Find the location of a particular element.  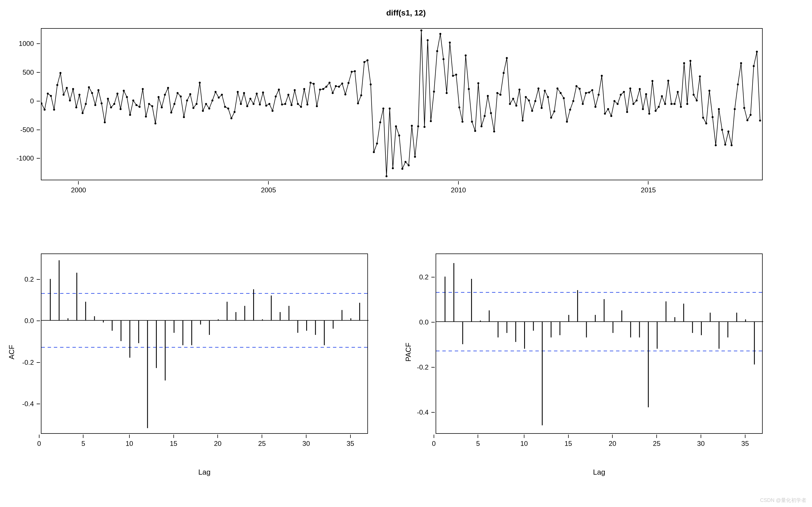

x-tick-label: 2010 is located at coordinates (458, 190).